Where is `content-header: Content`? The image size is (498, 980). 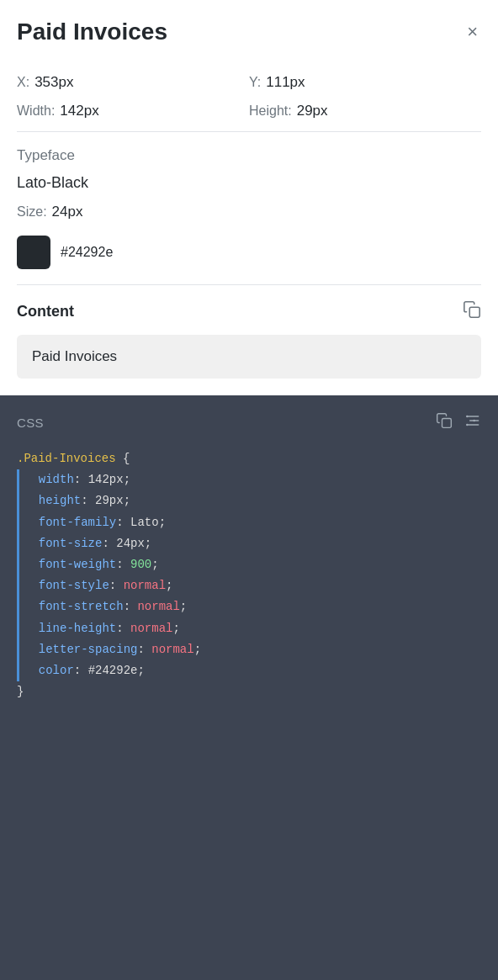
content-header: Content is located at coordinates (249, 311).